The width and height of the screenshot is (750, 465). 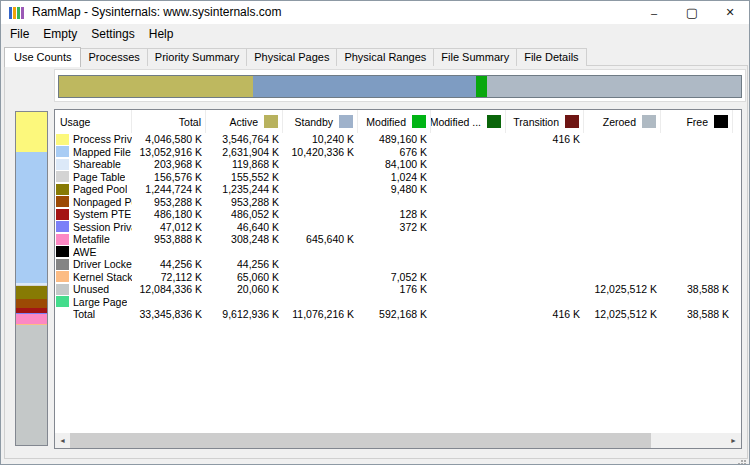 I want to click on table-row-nonpaged-pool: Nonpaged Pool953,288 K953,288 K, so click(x=398, y=202).